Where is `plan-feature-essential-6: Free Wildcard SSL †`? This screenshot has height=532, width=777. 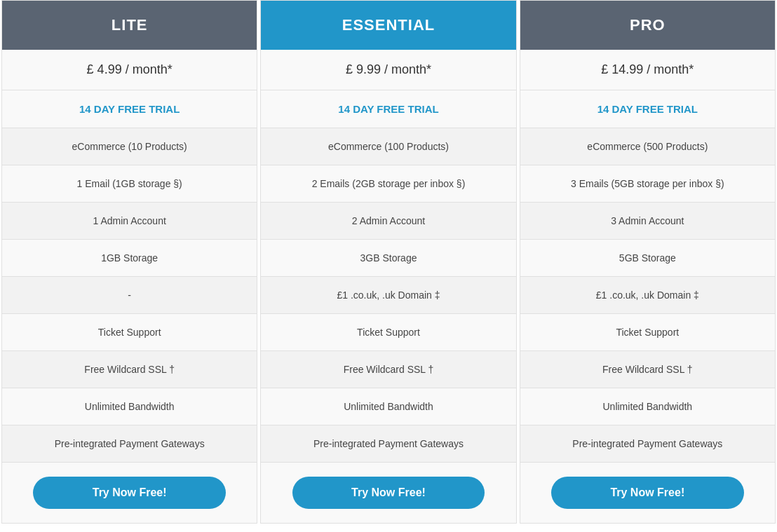
plan-feature-essential-6: Free Wildcard SSL † is located at coordinates (388, 370).